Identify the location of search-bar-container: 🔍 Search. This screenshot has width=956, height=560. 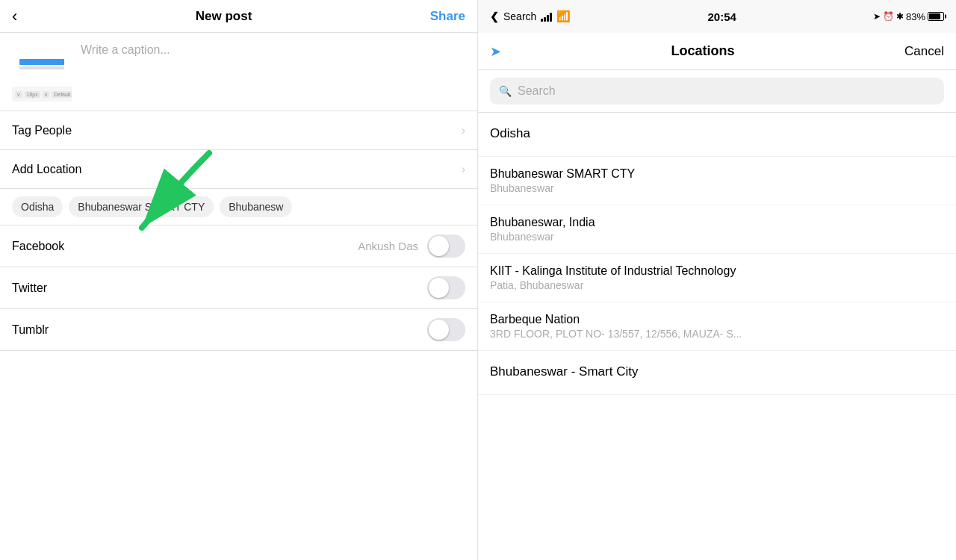
(717, 91).